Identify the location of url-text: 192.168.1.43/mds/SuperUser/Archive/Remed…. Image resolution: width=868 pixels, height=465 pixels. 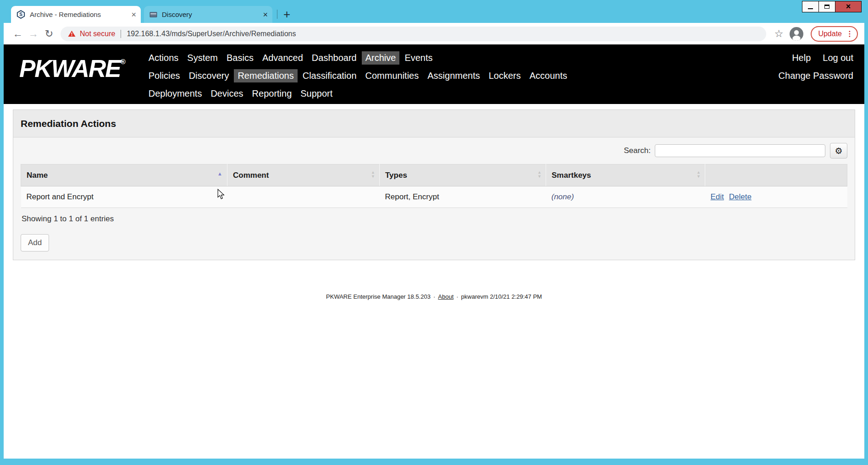
(211, 34).